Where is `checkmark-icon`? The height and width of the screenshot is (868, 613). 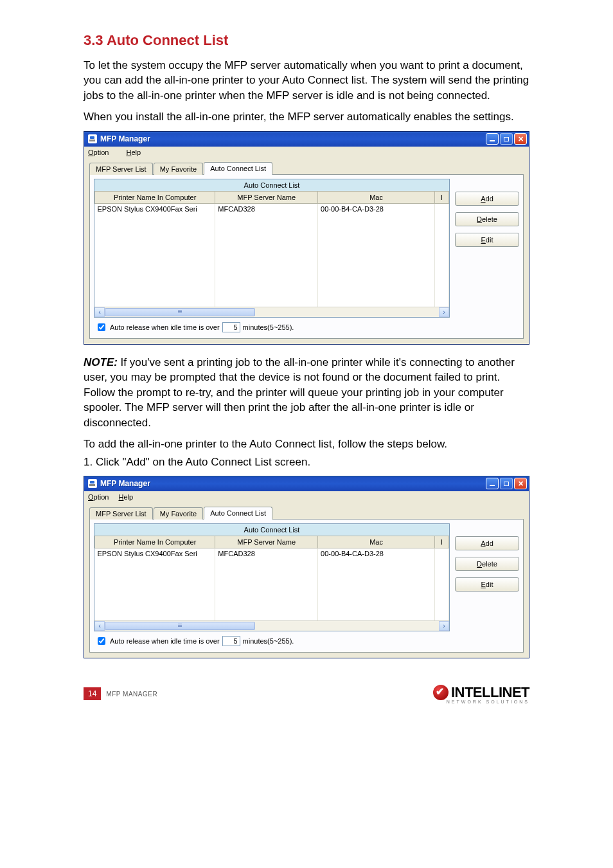 checkmark-icon is located at coordinates (441, 692).